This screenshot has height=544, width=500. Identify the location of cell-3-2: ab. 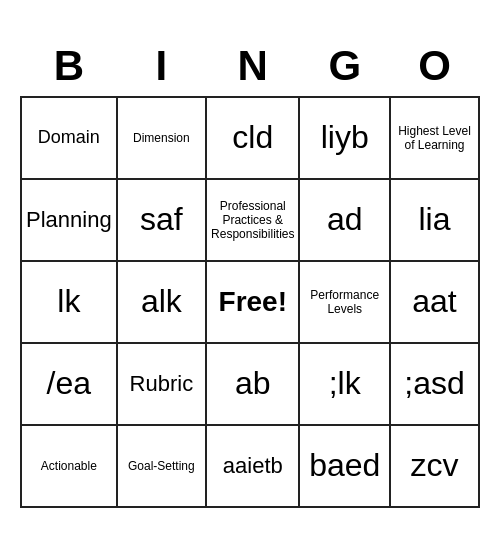
(252, 384).